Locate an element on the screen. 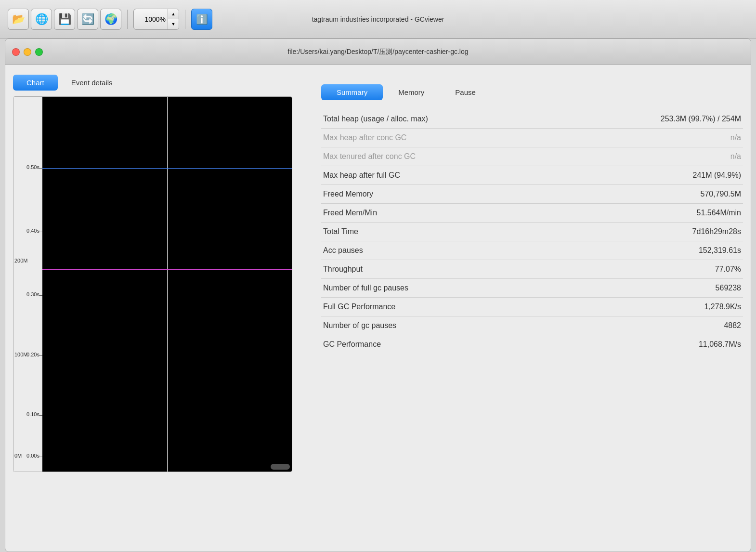 This screenshot has height=552, width=756. zoom-input: 1000% is located at coordinates (151, 19).